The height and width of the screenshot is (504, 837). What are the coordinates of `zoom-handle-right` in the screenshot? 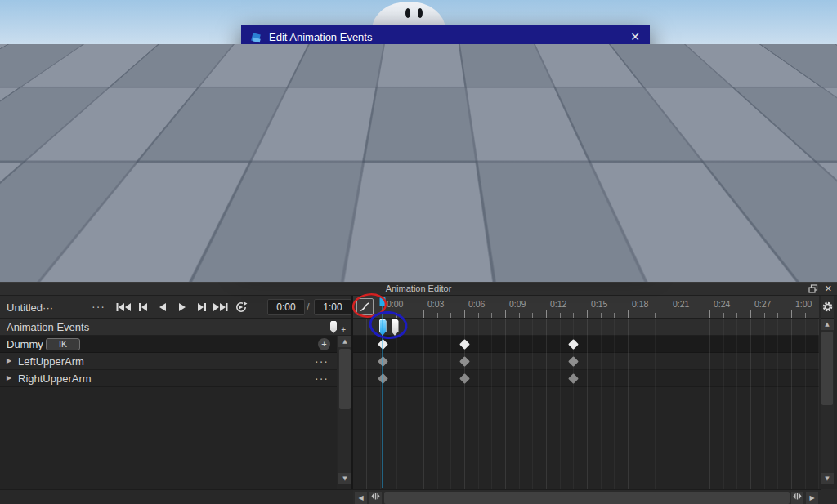 It's located at (798, 498).